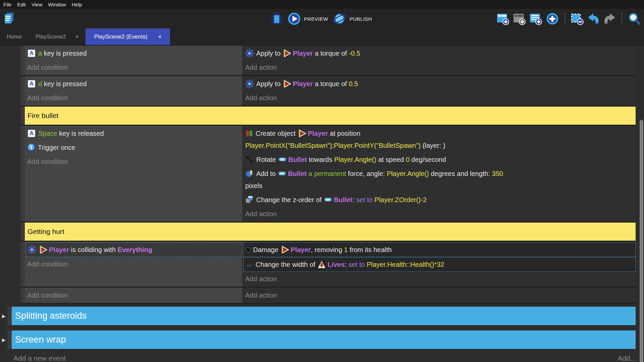  Describe the element at coordinates (254, 186) in the screenshot. I see `text-segment: pixels` at that location.